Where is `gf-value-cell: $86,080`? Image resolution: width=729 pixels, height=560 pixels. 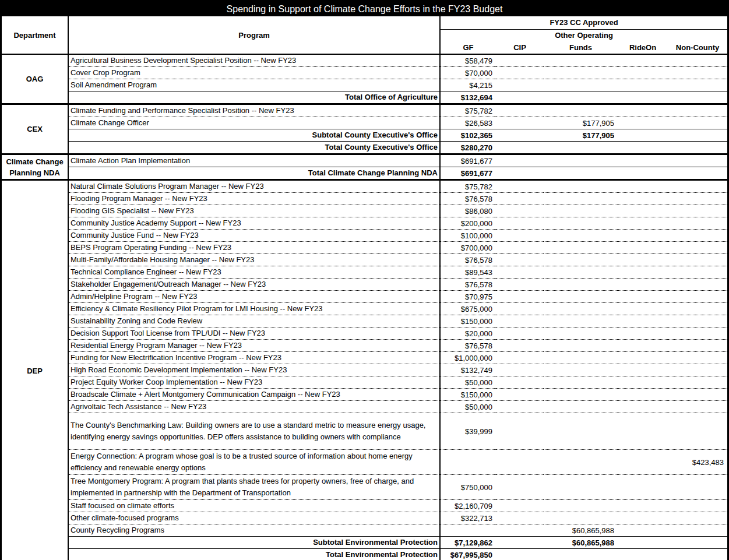 gf-value-cell: $86,080 is located at coordinates (468, 211).